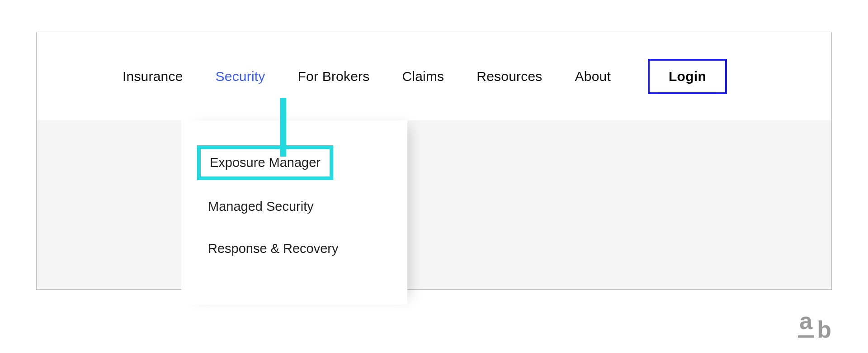 The width and height of the screenshot is (868, 353). Describe the element at coordinates (153, 76) in the screenshot. I see `nav-insurance: Insurance` at that location.